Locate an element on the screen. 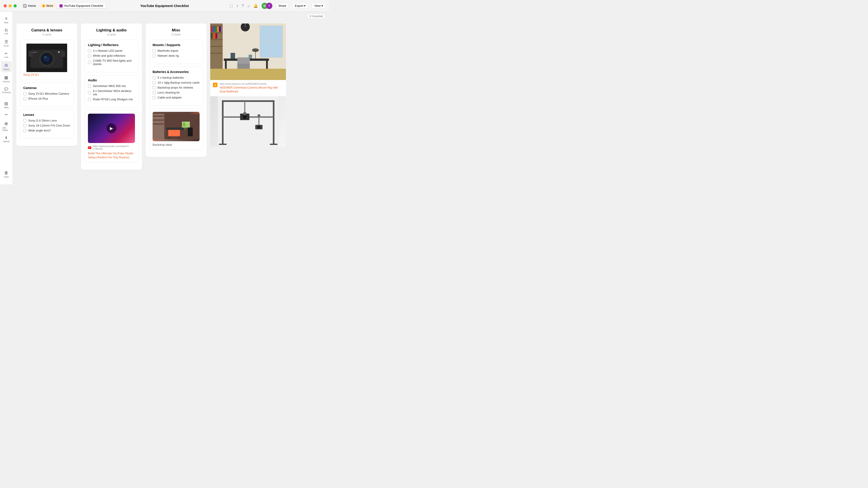 The width and height of the screenshot is (868, 488). card-camera-image: α SONY Sony ZV-E1 is located at coordinates (47, 60).